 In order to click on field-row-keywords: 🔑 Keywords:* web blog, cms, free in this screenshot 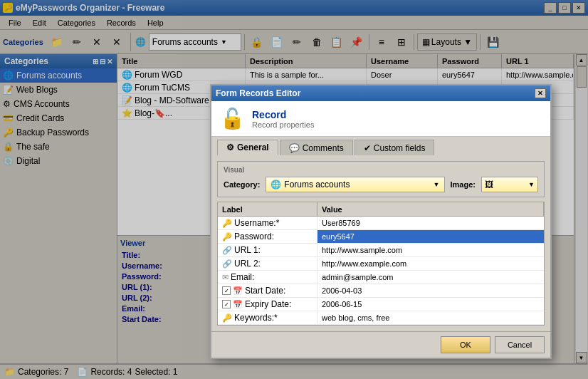, I will do `click(381, 318)`.